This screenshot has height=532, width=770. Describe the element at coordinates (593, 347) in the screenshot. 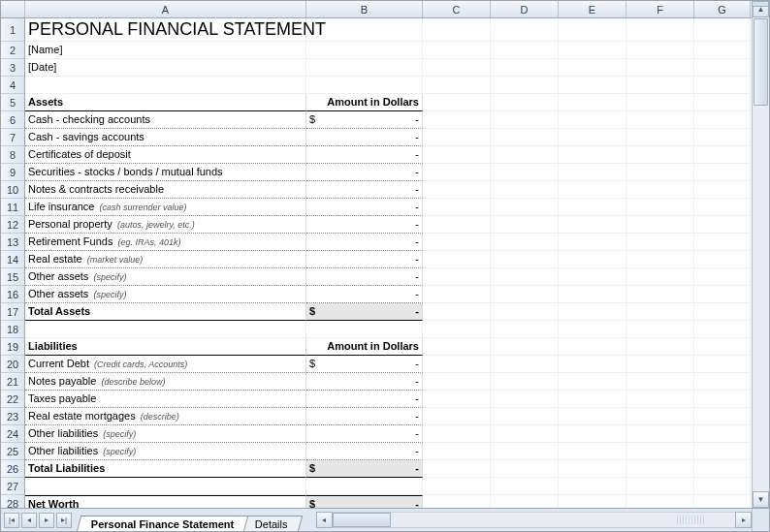

I see `cell-E19` at that location.